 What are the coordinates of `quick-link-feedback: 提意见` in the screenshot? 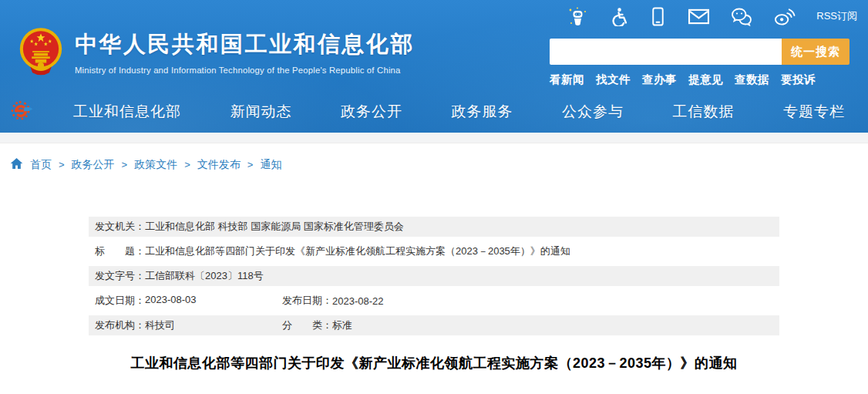 It's located at (706, 80).